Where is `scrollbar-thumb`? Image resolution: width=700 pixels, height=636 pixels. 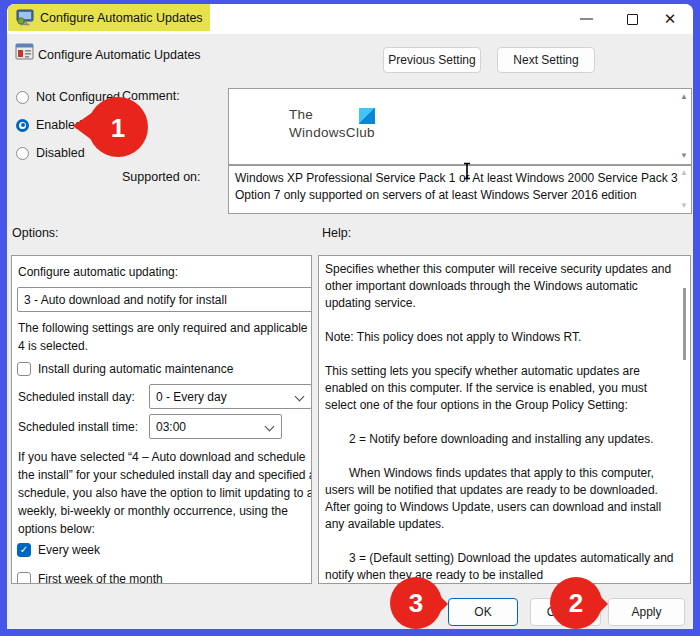
scrollbar-thumb is located at coordinates (684, 324).